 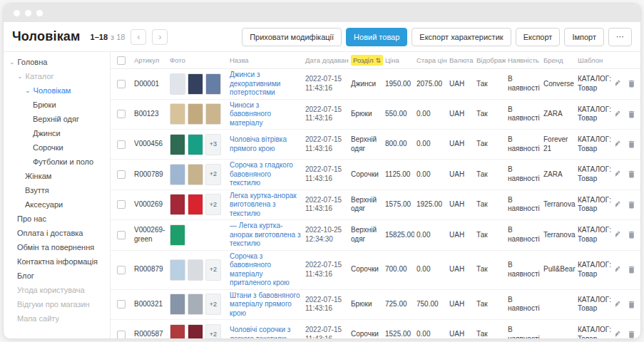 I want to click on product-name-link: Чиноси з бавовняного матеріалу, so click(x=265, y=115).